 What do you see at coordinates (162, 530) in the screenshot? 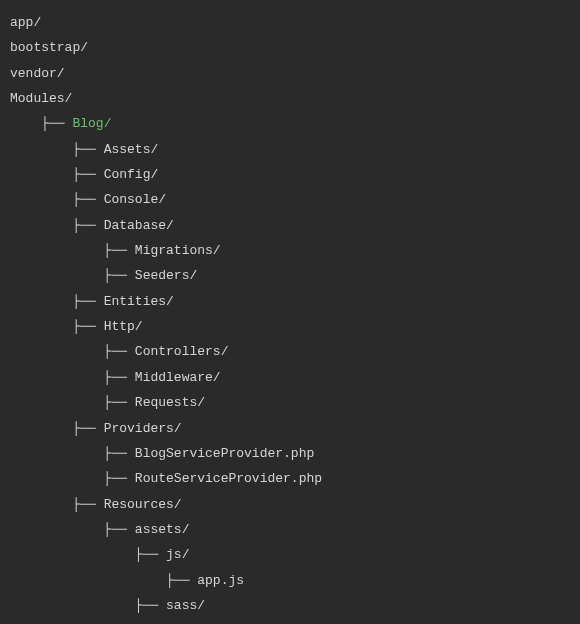
I see `tree-label: assets/` at bounding box center [162, 530].